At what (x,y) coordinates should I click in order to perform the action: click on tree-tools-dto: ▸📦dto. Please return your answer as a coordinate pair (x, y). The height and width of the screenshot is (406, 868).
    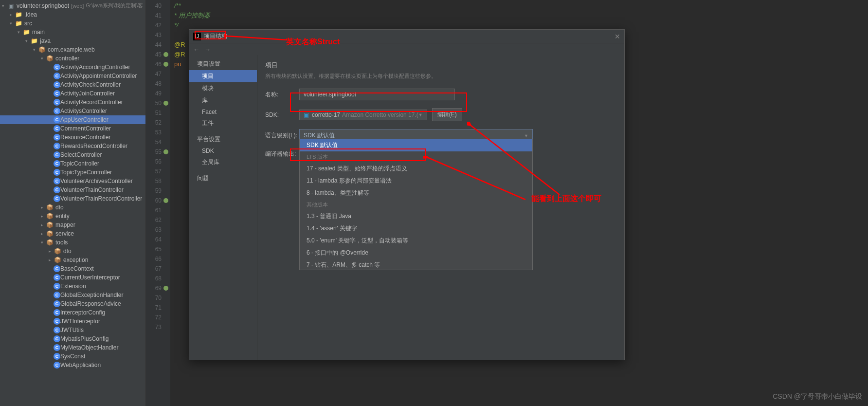
    Looking at the image, I should click on (73, 251).